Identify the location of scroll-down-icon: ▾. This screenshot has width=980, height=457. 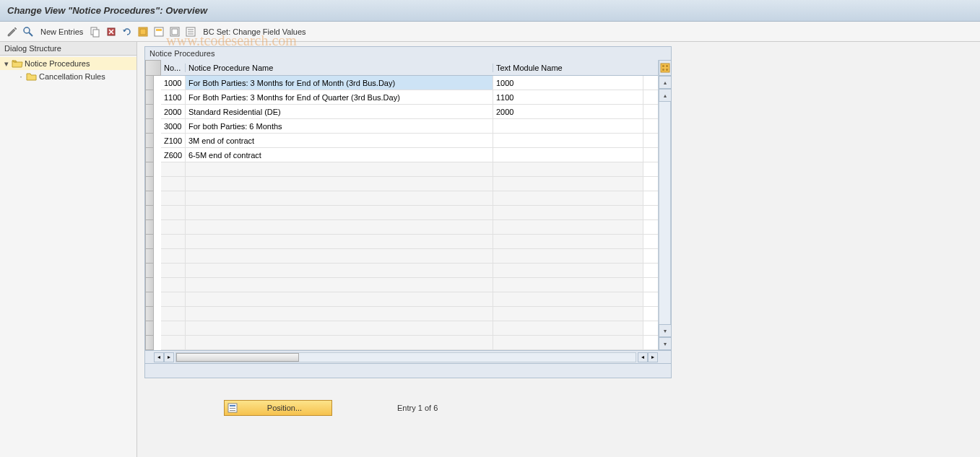
(665, 331).